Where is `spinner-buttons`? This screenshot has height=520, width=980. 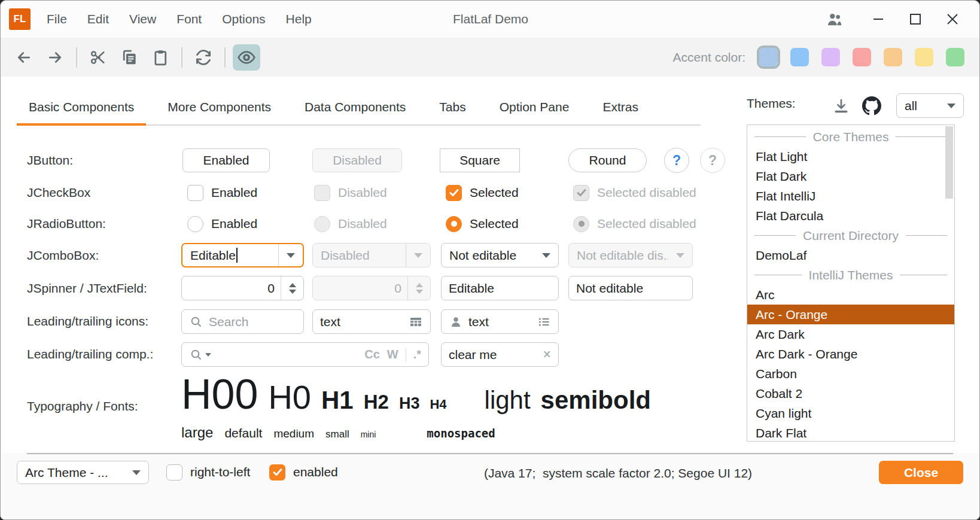 spinner-buttons is located at coordinates (292, 288).